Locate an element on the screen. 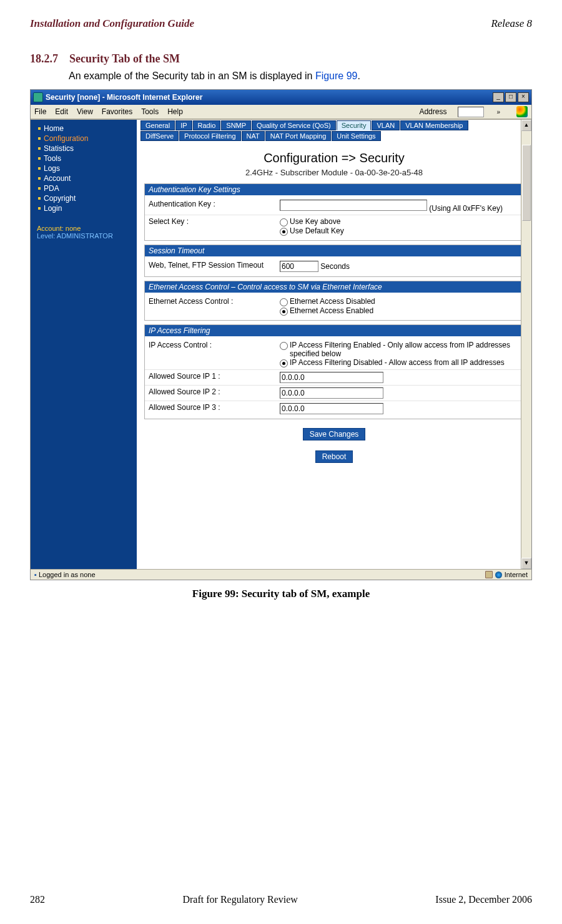 The height and width of the screenshot is (924, 562). radio-ipf-enabled is located at coordinates (283, 346).